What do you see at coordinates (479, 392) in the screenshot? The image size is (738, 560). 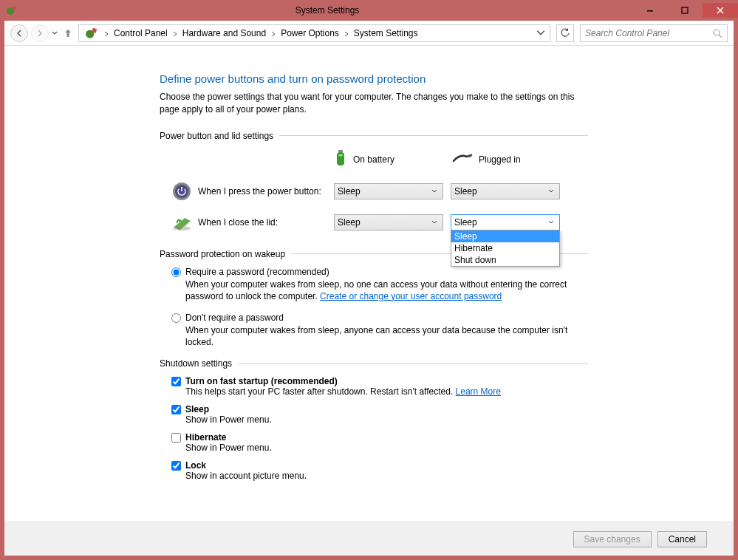 I see `learn-more-link: Learn More` at bounding box center [479, 392].